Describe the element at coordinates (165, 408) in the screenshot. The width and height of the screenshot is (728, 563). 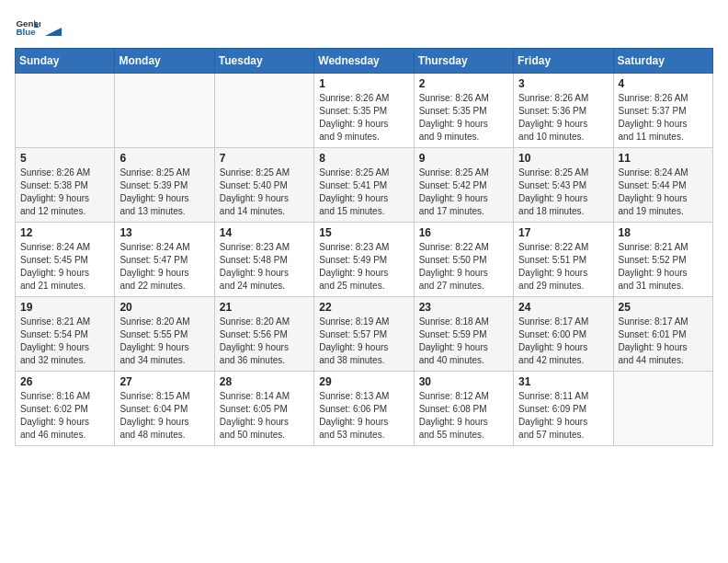
I see `calendar-cell: 27Sunrise: 8:15 AM Sunset: 6:04 PM Dayli…` at that location.